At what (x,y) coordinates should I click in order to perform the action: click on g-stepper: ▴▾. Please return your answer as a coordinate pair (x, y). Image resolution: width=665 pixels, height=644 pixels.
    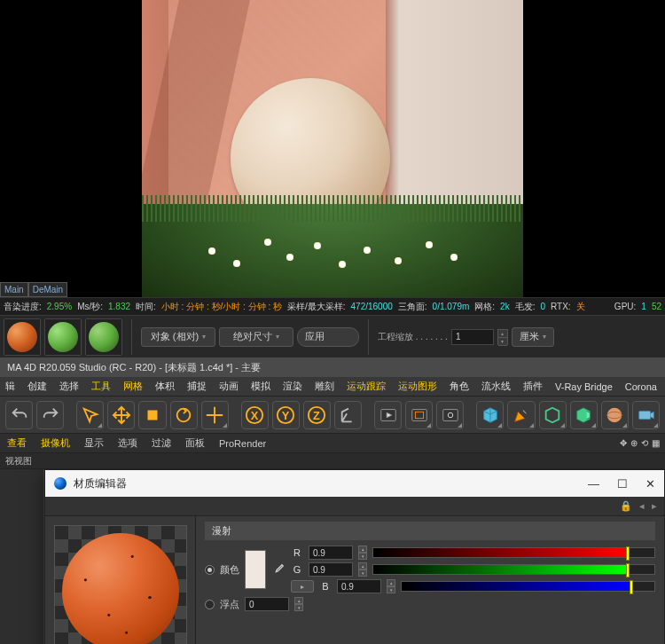
    Looking at the image, I should click on (363, 569).